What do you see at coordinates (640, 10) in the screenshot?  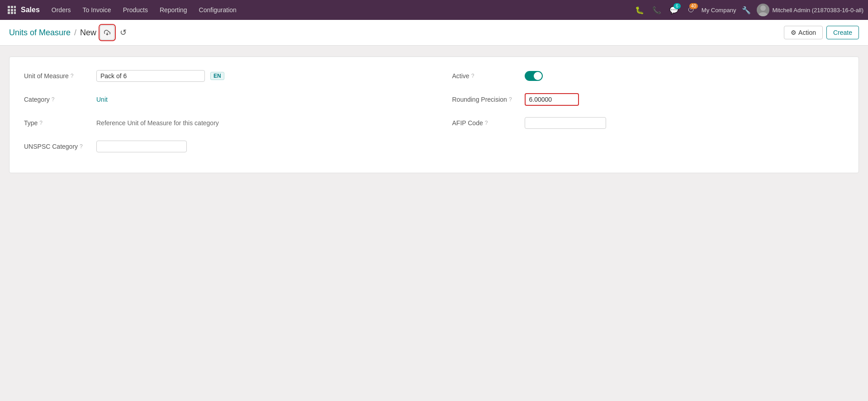 I see `bug-icon: 🐛` at bounding box center [640, 10].